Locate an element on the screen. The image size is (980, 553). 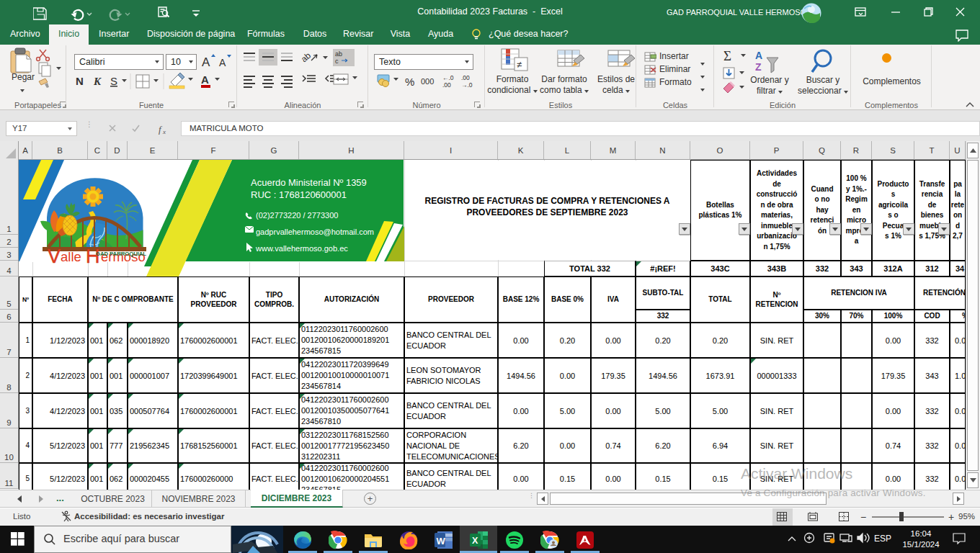
svg-text: V is located at coordinates (54, 256).